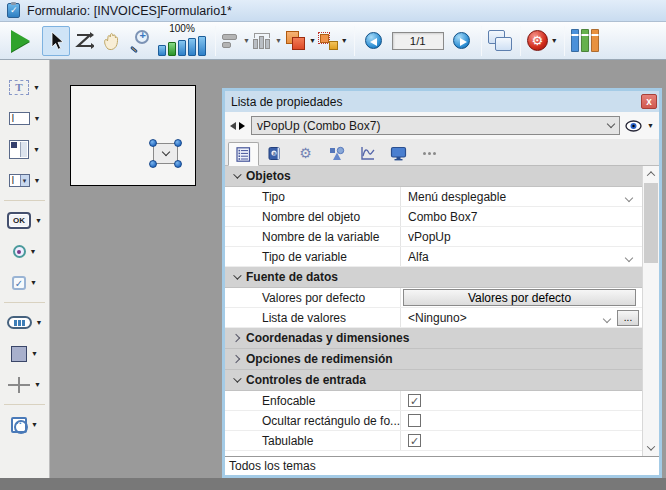  Describe the element at coordinates (172, 49) in the screenshot. I see `zoom-bar-100-current` at that location.